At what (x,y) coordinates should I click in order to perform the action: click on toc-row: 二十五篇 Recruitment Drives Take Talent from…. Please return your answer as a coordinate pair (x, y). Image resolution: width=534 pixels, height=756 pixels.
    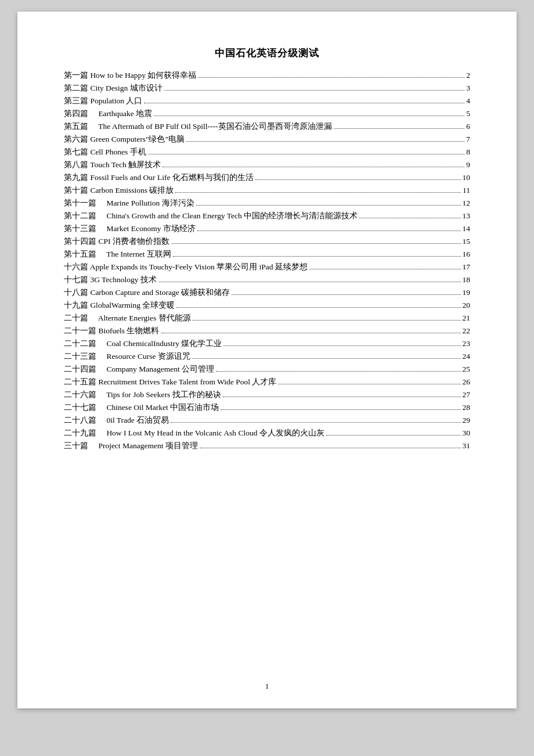
    Looking at the image, I should click on (267, 383).